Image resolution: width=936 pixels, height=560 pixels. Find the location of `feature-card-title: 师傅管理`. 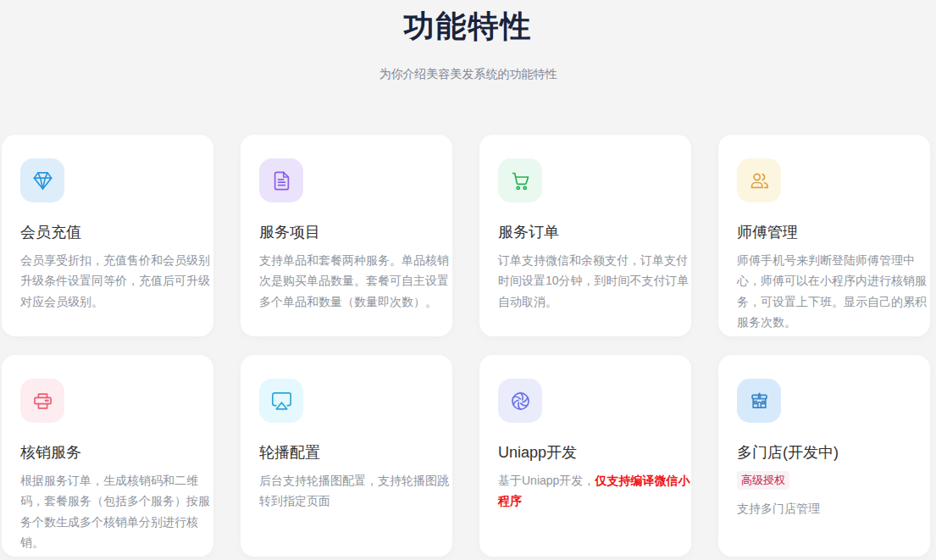

feature-card-title: 师傅管理 is located at coordinates (828, 232).